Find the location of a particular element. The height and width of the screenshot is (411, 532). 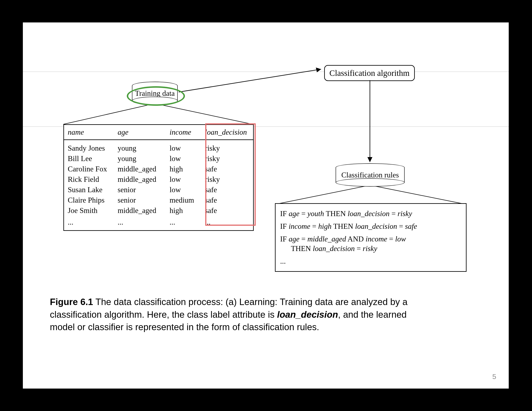

classification-algorithm-box: Classification algorithm is located at coordinates (370, 73).